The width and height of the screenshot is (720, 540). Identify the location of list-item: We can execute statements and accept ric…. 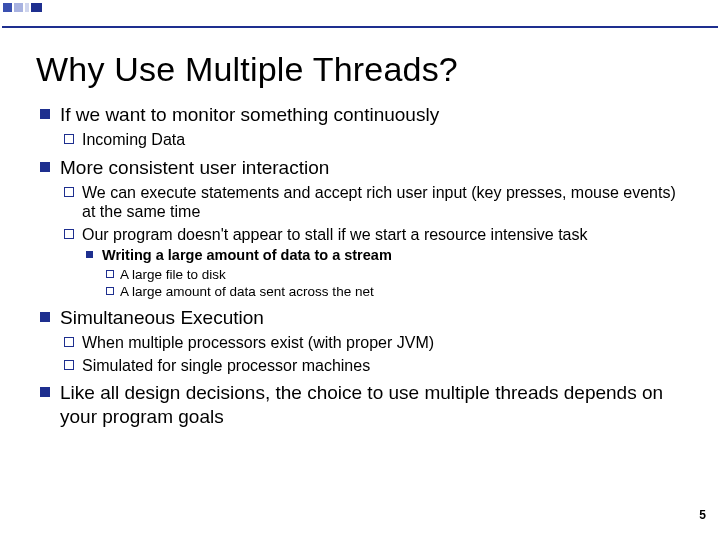
(372, 202).